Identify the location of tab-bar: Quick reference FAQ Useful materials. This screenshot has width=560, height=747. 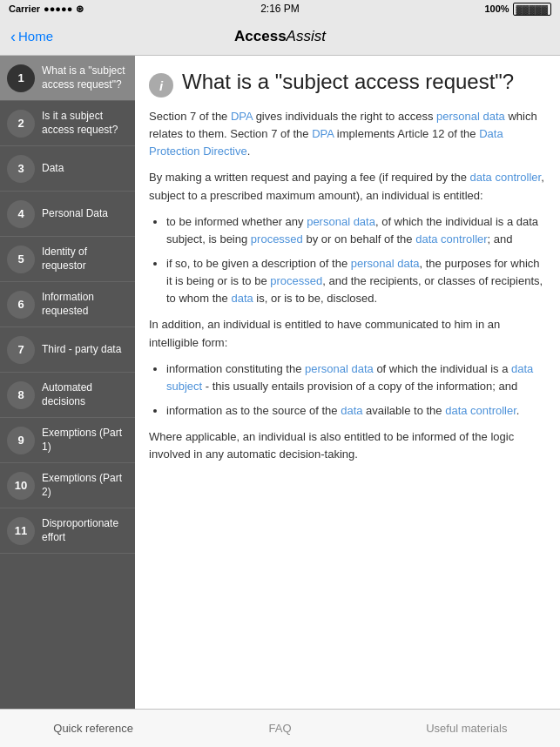
(280, 728).